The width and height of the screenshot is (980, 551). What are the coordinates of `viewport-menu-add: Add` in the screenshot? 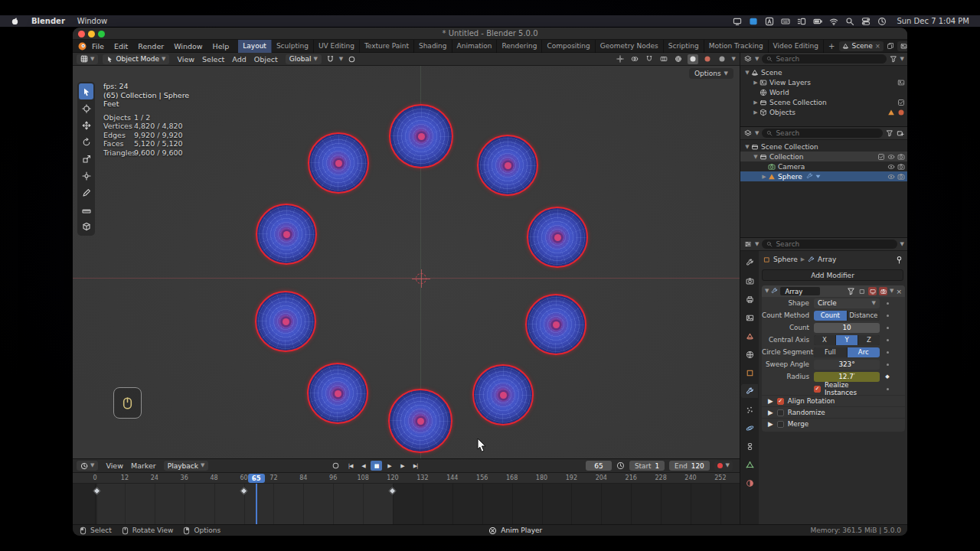 It's located at (239, 60).